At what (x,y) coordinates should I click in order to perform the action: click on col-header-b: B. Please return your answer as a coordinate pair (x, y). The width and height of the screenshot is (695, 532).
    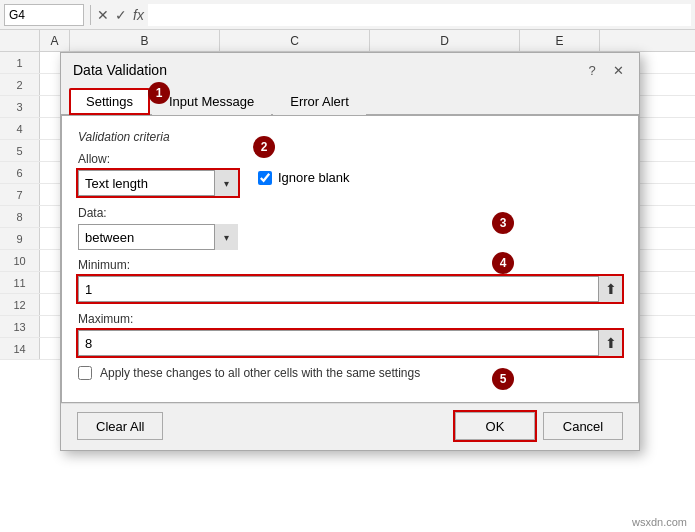
    Looking at the image, I should click on (145, 40).